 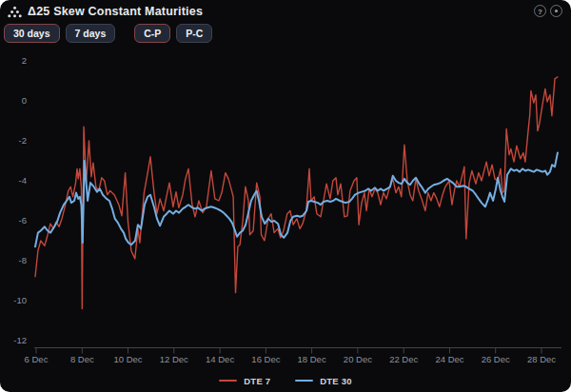 What do you see at coordinates (541, 360) in the screenshot?
I see `x-tick-label: 28 Dec` at bounding box center [541, 360].